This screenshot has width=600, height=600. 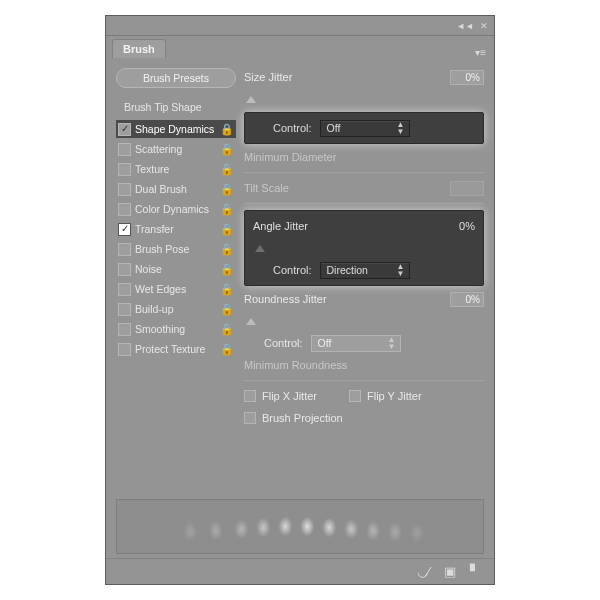 What do you see at coordinates (176, 129) in the screenshot?
I see `sidebar-item-shape-dynamics: Shape Dynamics 🔒` at bounding box center [176, 129].